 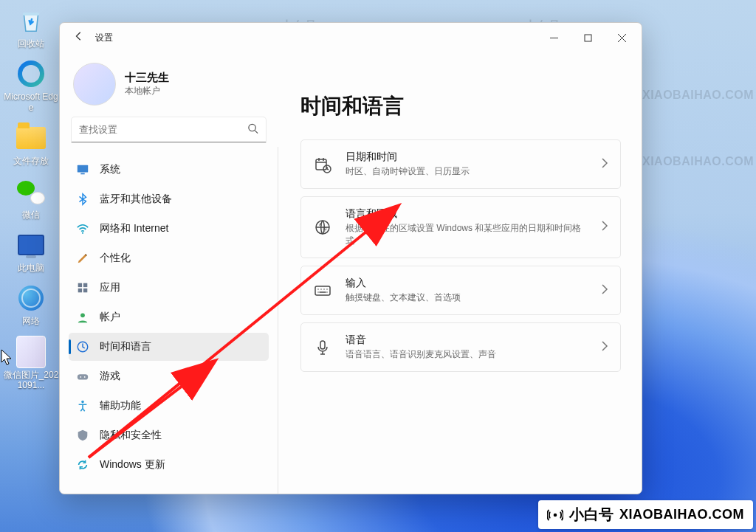 What do you see at coordinates (168, 130) in the screenshot?
I see `search-input` at bounding box center [168, 130].